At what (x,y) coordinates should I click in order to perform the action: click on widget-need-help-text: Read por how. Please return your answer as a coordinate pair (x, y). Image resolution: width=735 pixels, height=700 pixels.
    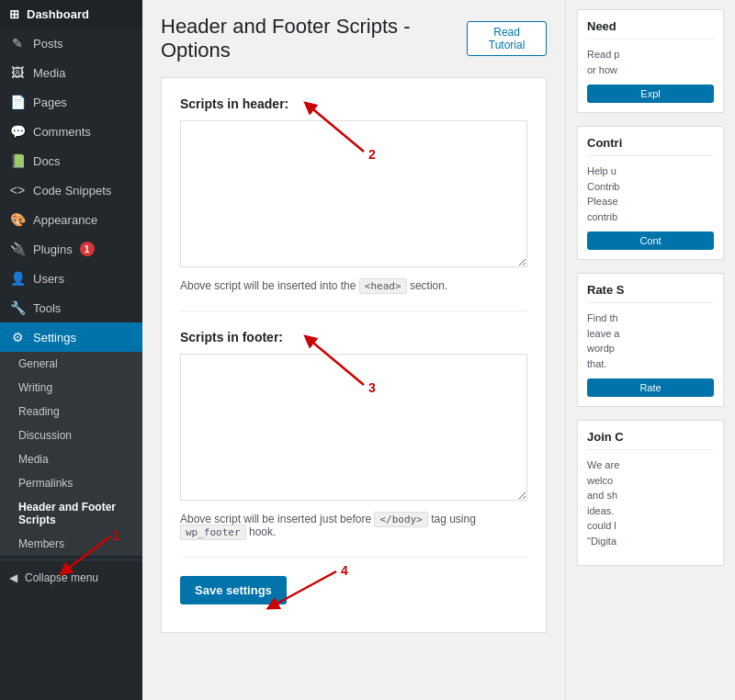
    Looking at the image, I should click on (650, 62).